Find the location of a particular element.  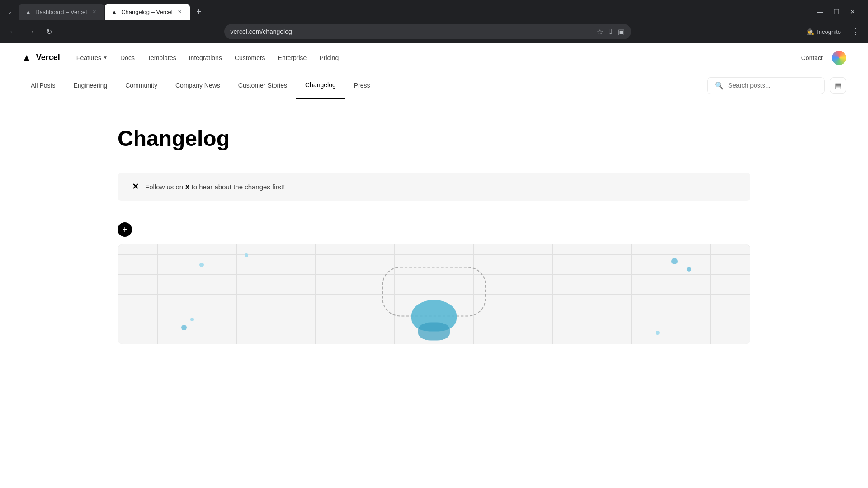

blog-nav-company-news: Company News is located at coordinates (198, 85).